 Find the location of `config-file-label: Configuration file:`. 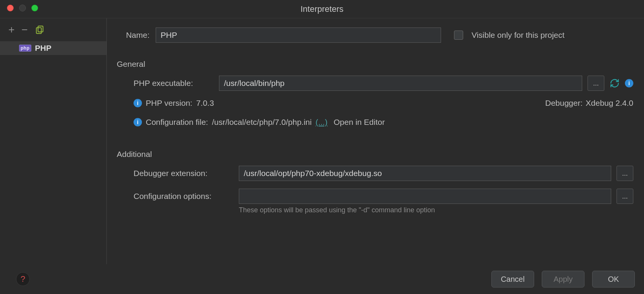

config-file-label: Configuration file: is located at coordinates (177, 122).